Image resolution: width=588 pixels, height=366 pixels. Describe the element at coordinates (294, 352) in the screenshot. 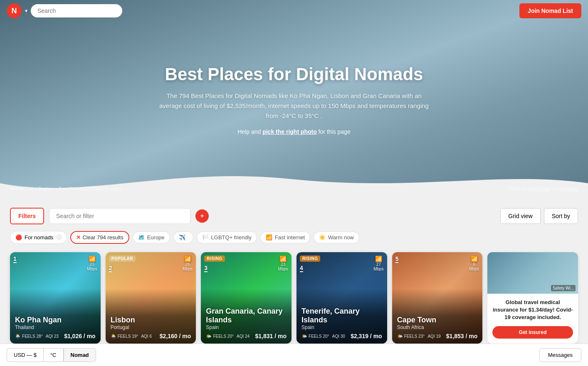

I see `bottom-bar: USD — $ °C Nomad Messages` at that location.